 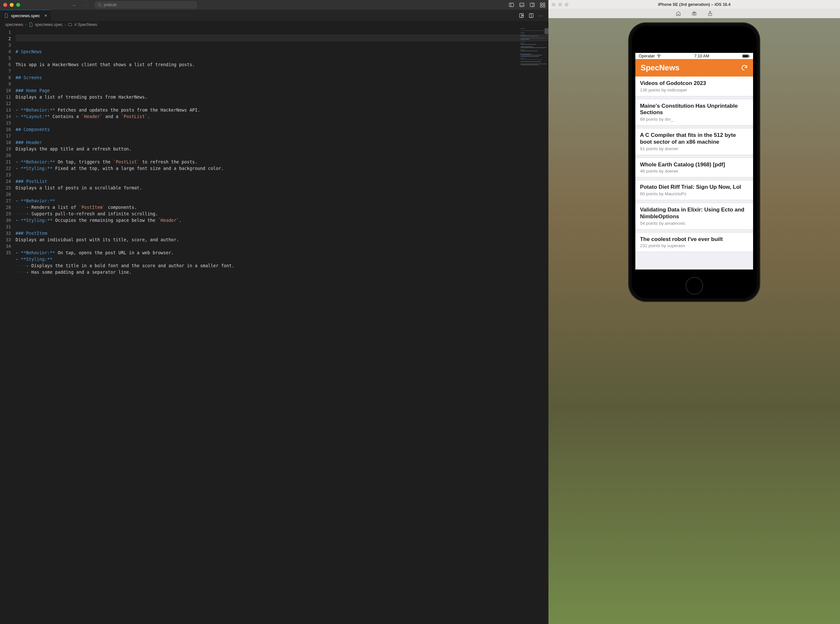 What do you see at coordinates (694, 239) in the screenshot?
I see `post-title: The coolest robot I've ever built` at bounding box center [694, 239].